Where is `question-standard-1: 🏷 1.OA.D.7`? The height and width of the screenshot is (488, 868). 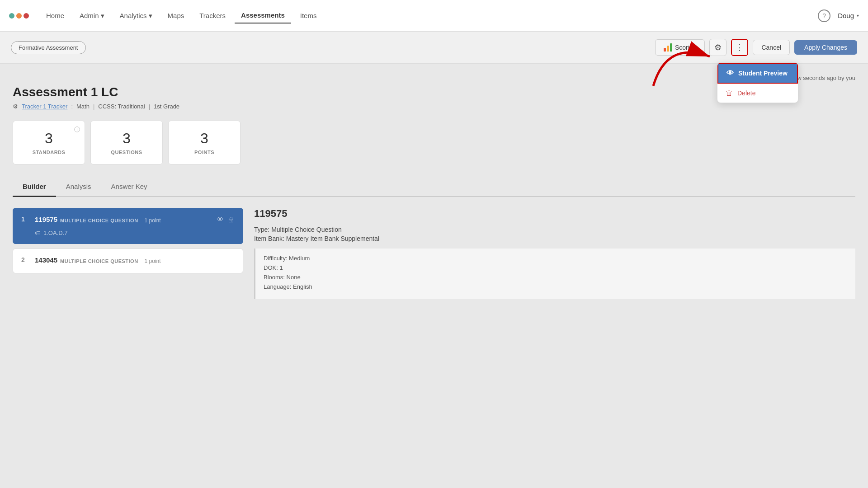 question-standard-1: 🏷 1.OA.D.7 is located at coordinates (123, 233).